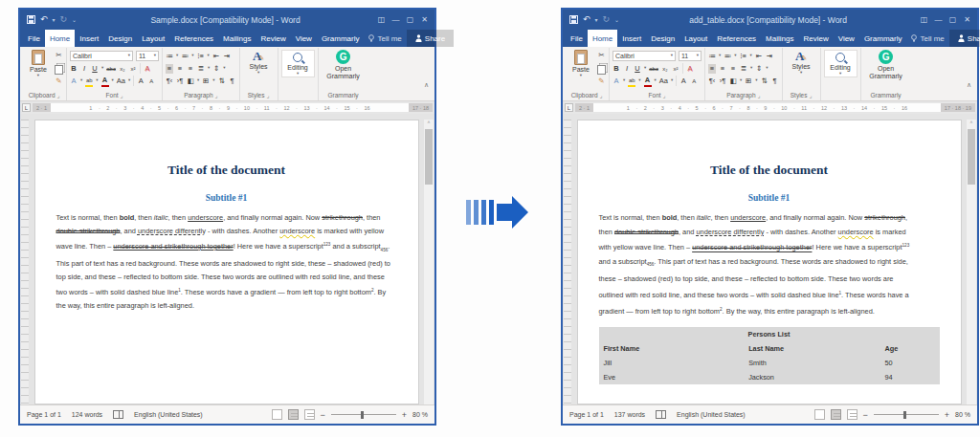 This screenshot has width=980, height=437. I want to click on increase-indent-icon: ⇥, so click(227, 56).